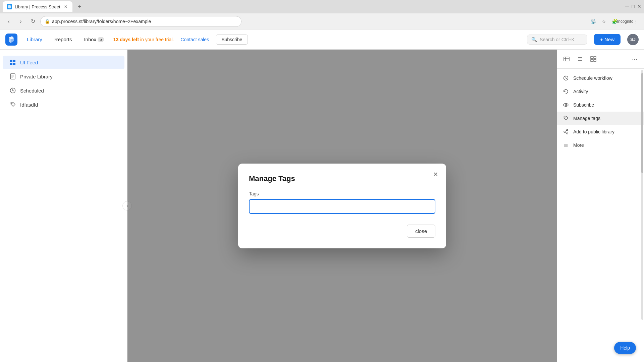  What do you see at coordinates (421, 231) in the screenshot?
I see `modal-close-btn: close` at bounding box center [421, 231].